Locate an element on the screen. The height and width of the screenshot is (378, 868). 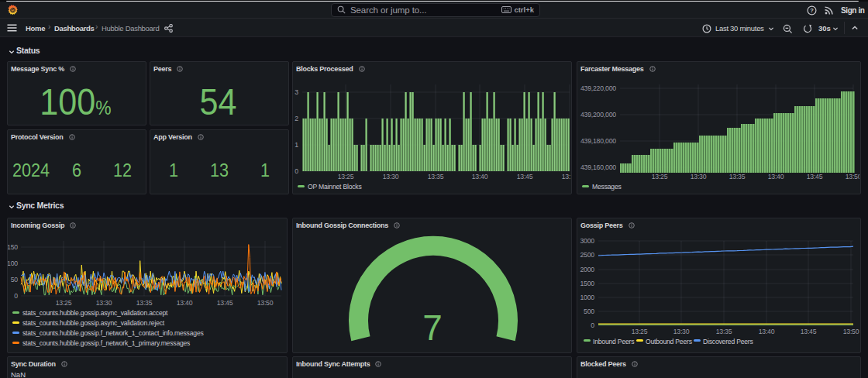
svg-text: 150 is located at coordinates (12, 247).